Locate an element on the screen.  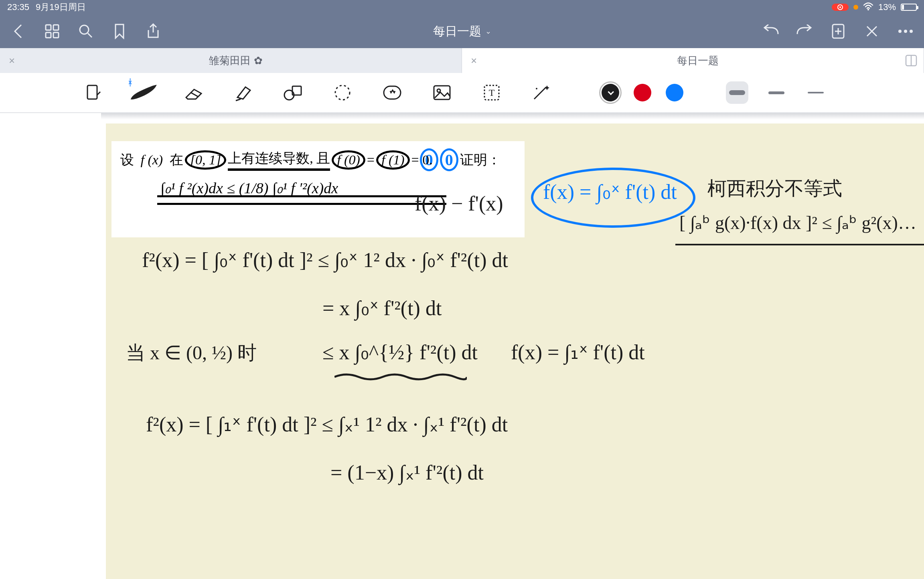
handwriting-line4: f²(x) = [ ∫₁ˣ f'(t) dt ]² ≤ ∫ₓ¹ 1² dx · … is located at coordinates (327, 424).